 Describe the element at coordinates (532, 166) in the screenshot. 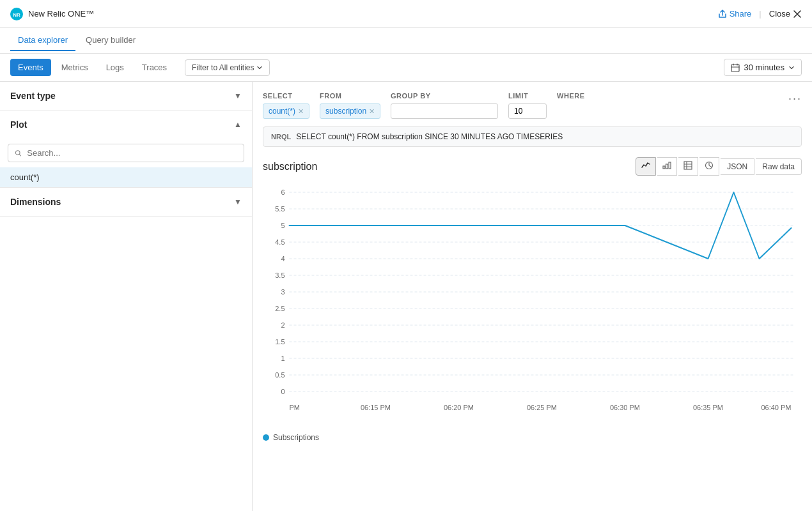

I see `chart-header: subscription` at that location.